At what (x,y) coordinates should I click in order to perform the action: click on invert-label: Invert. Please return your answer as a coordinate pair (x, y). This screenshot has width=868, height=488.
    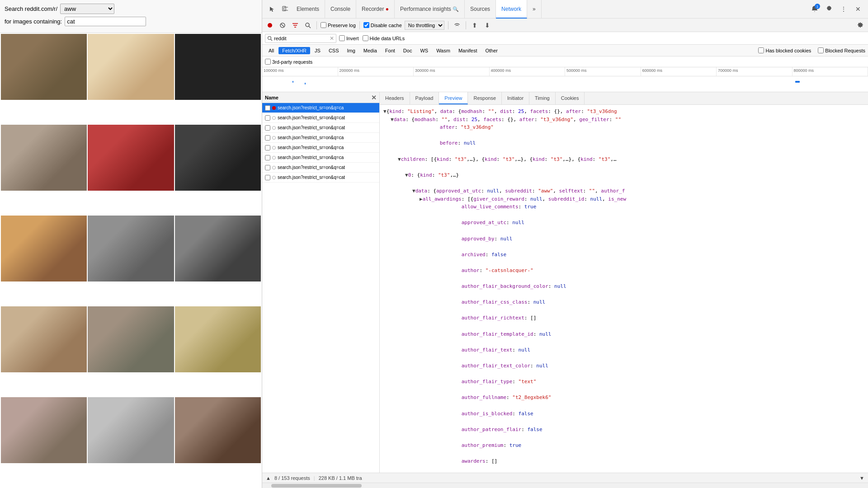
    Looking at the image, I should click on (349, 38).